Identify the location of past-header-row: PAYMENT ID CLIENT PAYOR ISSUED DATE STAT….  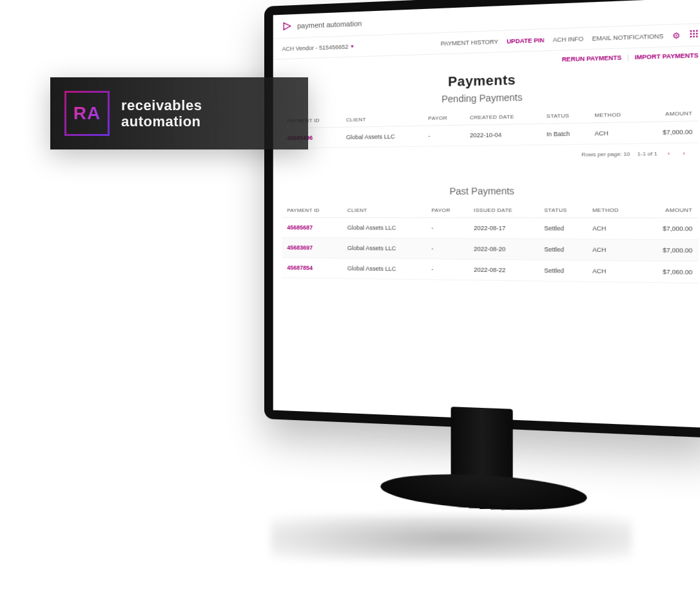
(490, 210).